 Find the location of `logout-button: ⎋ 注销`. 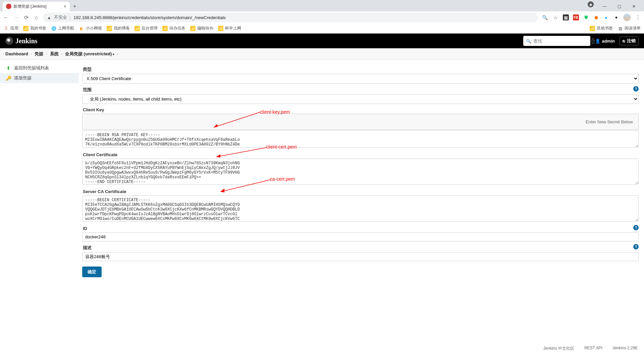

logout-button: ⎋ 注销 is located at coordinates (629, 41).